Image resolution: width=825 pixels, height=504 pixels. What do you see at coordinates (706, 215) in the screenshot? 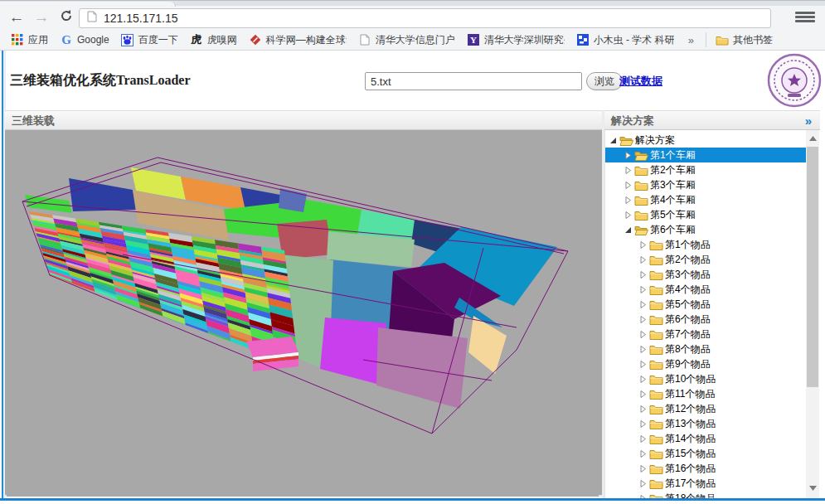
I see `tree-node-carriage-5: 第5个车厢` at bounding box center [706, 215].